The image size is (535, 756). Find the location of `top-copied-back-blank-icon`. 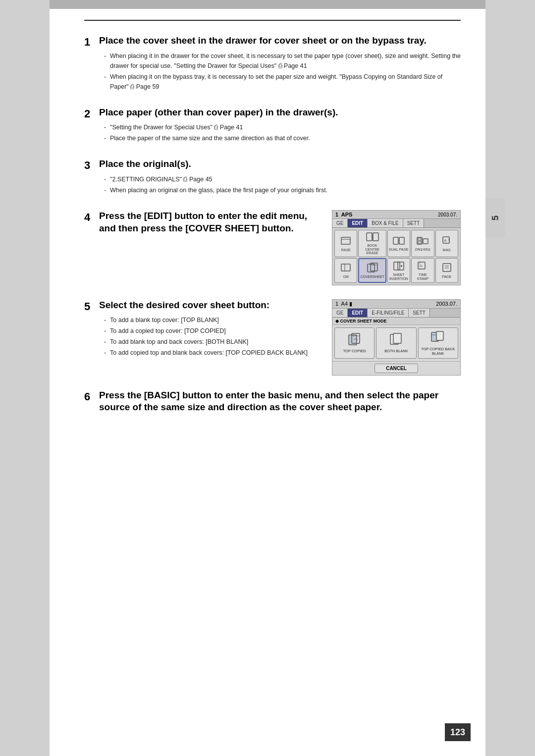

top-copied-back-blank-icon is located at coordinates (438, 338).